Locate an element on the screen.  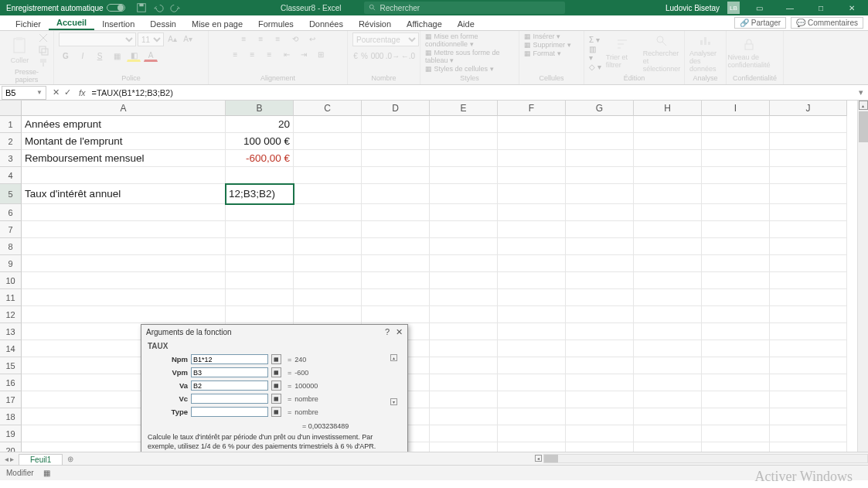
cell-styles-button: ▦ Styles de cellules ▾ is located at coordinates (470, 69).